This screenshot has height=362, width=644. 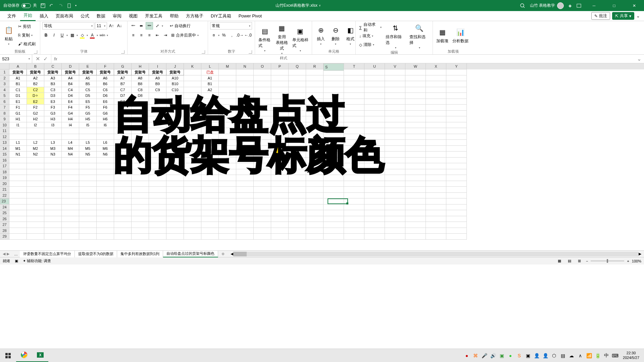 What do you see at coordinates (88, 143) in the screenshot?
I see `cell: L5` at bounding box center [88, 143].